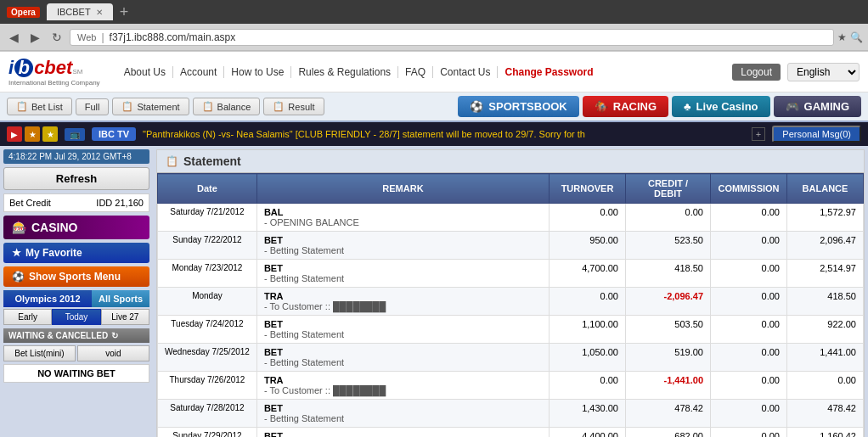 The image size is (868, 437). What do you see at coordinates (601, 107) in the screenshot?
I see `racing-icon: 🏇` at bounding box center [601, 107].